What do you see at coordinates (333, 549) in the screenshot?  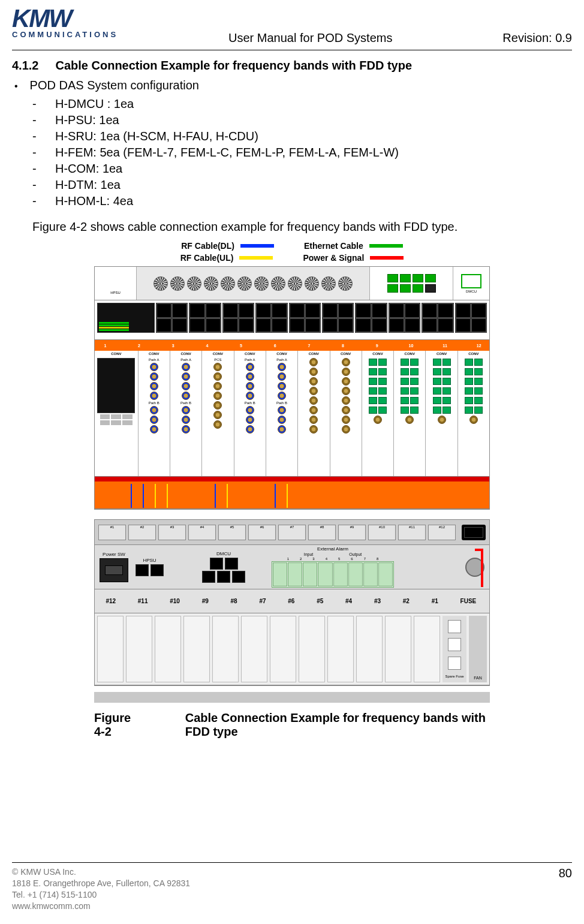 I see `ext-alarm-label: External Alarm` at bounding box center [333, 549].